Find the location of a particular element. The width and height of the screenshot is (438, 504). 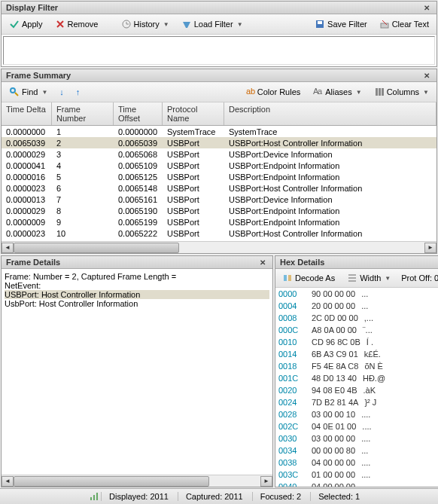

history-label: History is located at coordinates (147, 24).